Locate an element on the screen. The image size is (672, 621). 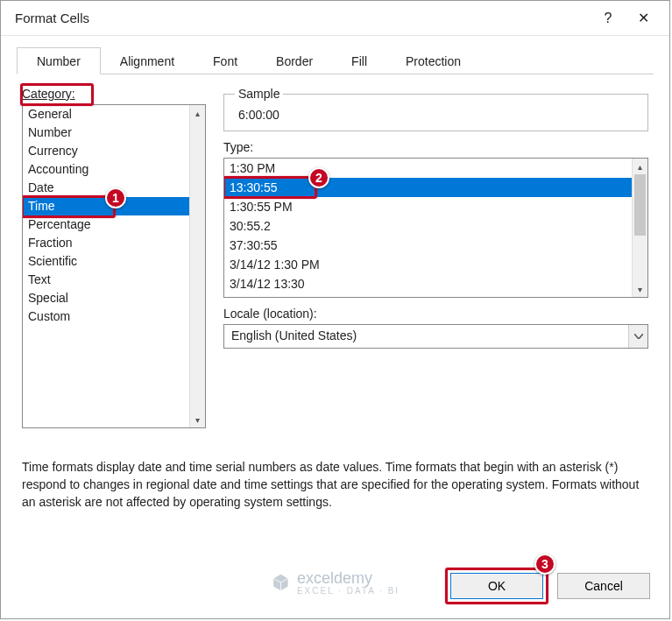
watermark: exceldemy EXCEL · DATA · BI is located at coordinates (335, 582).